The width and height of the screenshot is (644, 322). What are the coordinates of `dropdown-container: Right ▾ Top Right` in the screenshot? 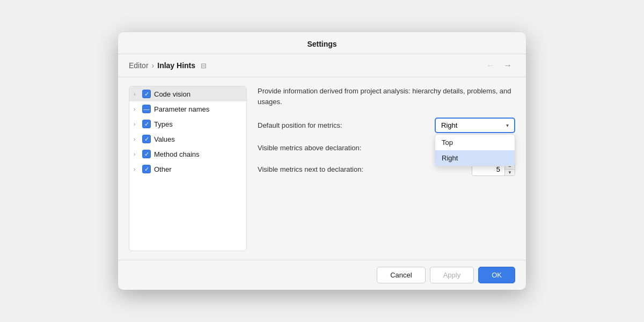 It's located at (475, 126).